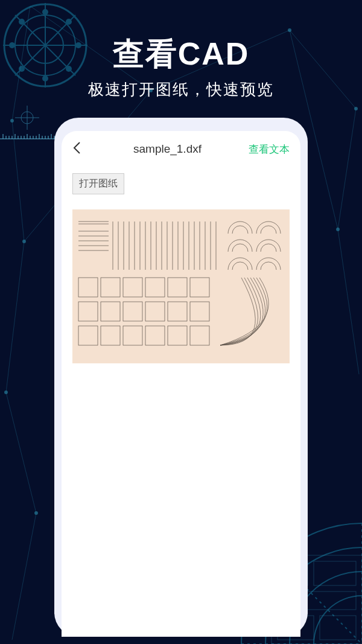  I want to click on cad-preview, so click(181, 286).